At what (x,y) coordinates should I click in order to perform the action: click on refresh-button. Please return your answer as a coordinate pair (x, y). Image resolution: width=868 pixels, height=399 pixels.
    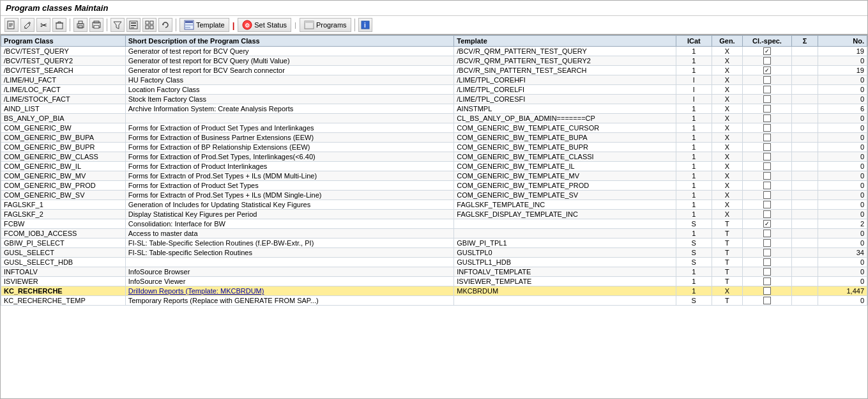
    Looking at the image, I should click on (165, 25).